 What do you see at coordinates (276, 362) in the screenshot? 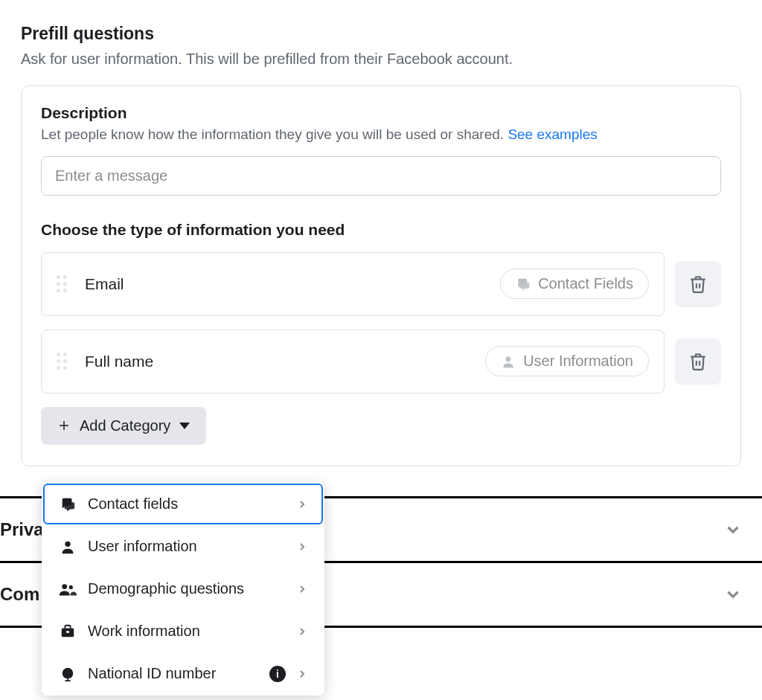
I see `field-label: Full name` at bounding box center [276, 362].